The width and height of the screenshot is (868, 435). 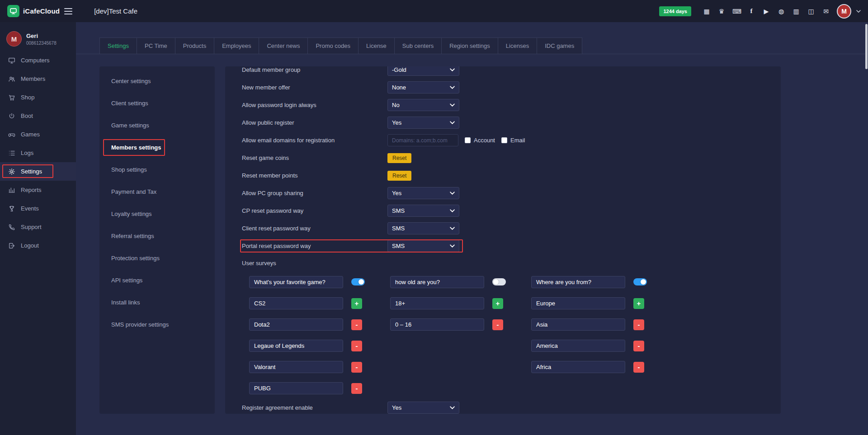 What do you see at coordinates (578, 282) in the screenshot?
I see `survey-question-input: Where are you from?` at bounding box center [578, 282].